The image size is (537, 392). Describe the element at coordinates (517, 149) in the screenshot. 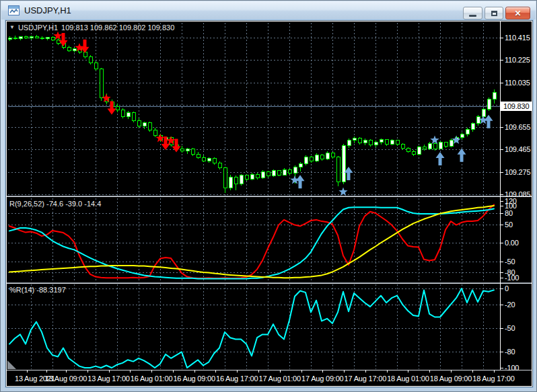

I see `svg-text: 109.465` at that location.